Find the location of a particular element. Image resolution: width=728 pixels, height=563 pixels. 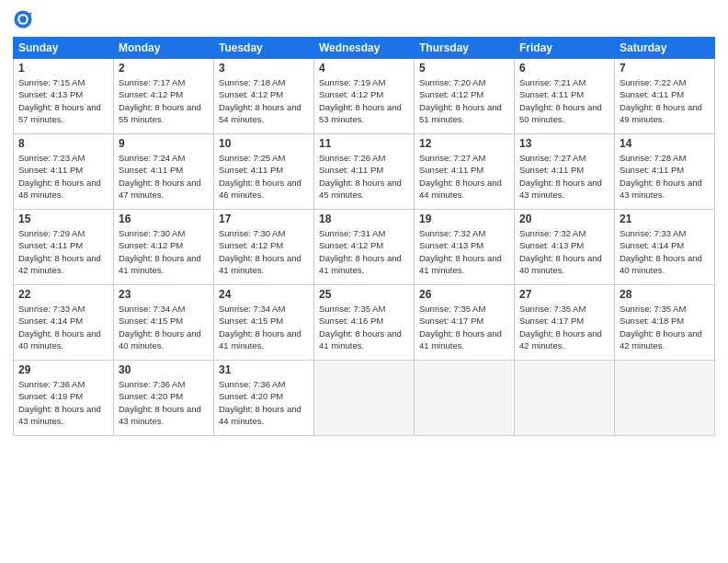

day-number: 29 is located at coordinates (63, 370).